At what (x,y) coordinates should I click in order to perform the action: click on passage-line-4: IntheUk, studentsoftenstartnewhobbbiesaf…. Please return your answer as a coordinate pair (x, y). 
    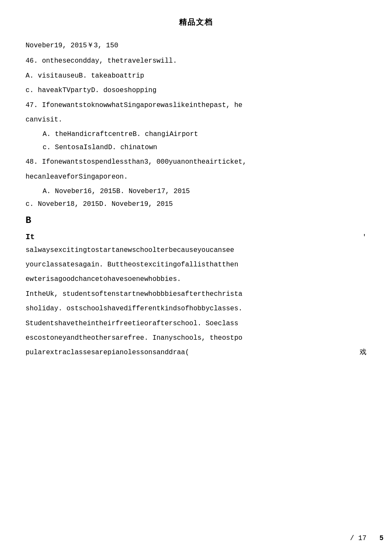
    Looking at the image, I should click on (196, 294).